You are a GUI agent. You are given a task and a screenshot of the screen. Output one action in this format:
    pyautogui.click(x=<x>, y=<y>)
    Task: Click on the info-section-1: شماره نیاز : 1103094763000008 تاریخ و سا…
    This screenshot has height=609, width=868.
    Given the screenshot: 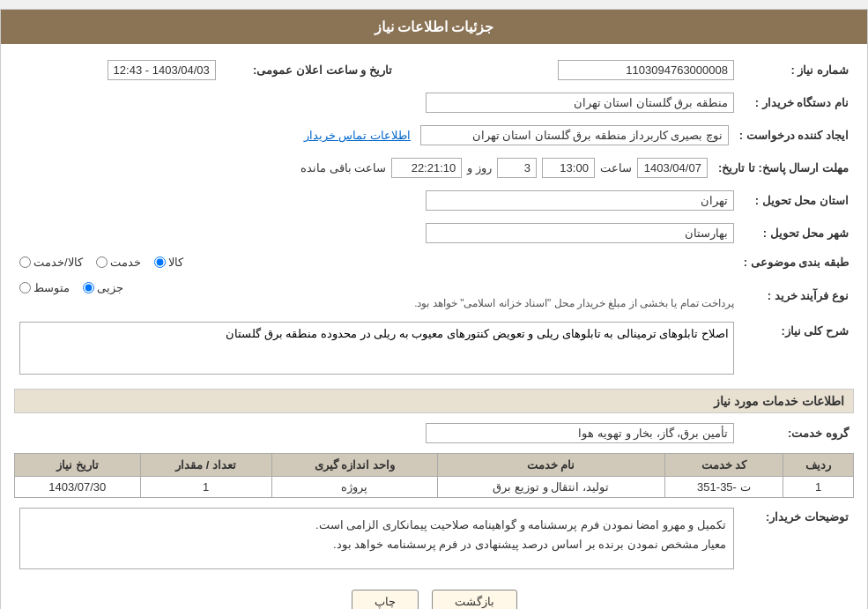 What is the action you would take?
    pyautogui.click(x=434, y=71)
    